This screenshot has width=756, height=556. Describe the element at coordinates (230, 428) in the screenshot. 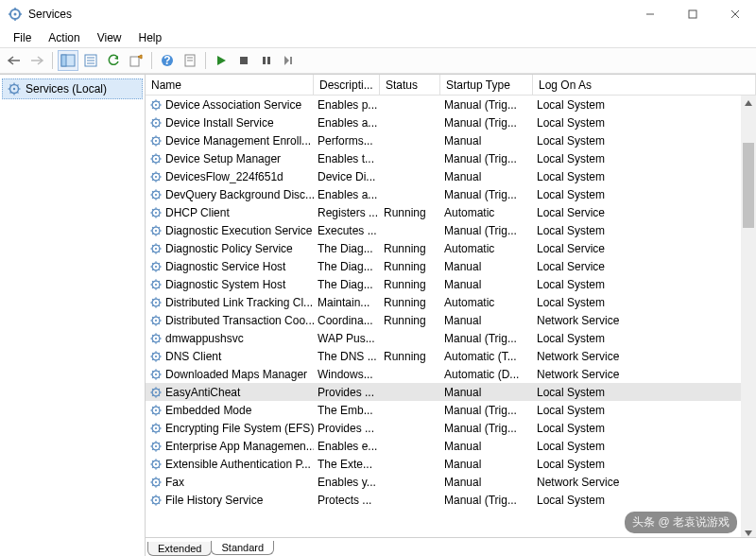

I see `cell-name: Encrypting File System (EFS)` at that location.